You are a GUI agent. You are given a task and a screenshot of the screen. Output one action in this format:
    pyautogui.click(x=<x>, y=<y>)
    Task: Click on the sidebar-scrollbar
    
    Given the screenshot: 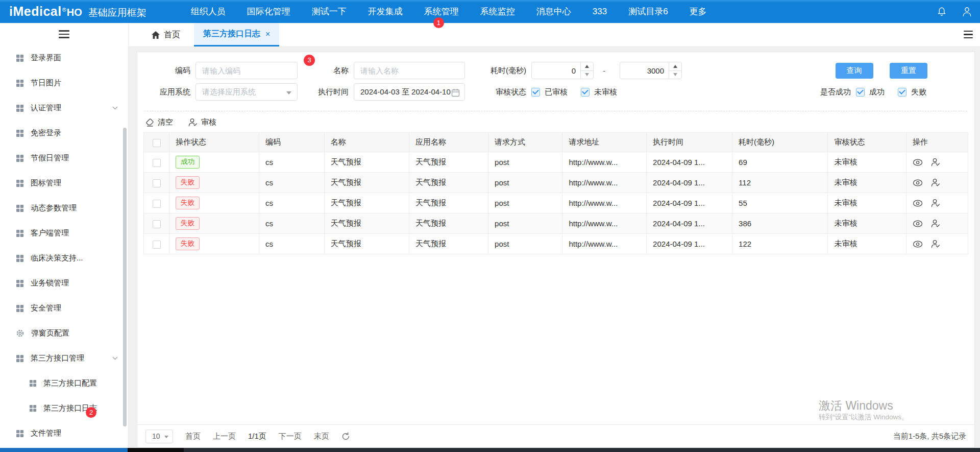 What is the action you would take?
    pyautogui.click(x=125, y=277)
    